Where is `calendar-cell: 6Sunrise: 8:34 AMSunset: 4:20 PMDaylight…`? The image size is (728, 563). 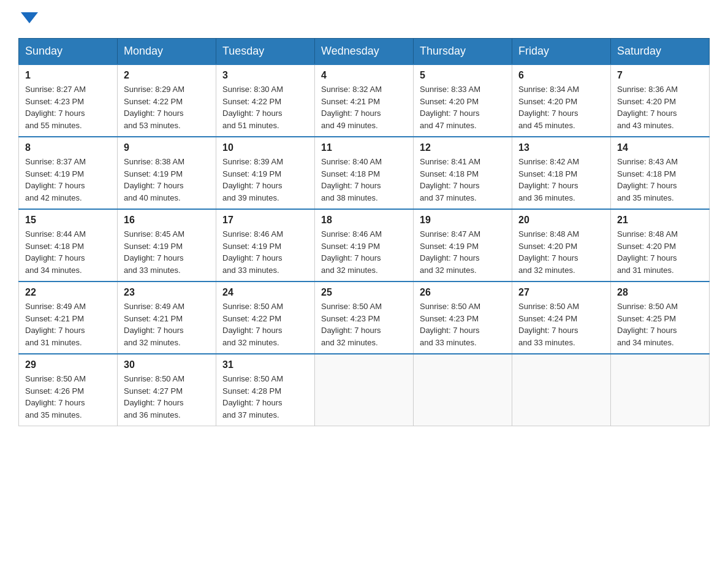
calendar-cell: 6Sunrise: 8:34 AMSunset: 4:20 PMDaylight… is located at coordinates (561, 101).